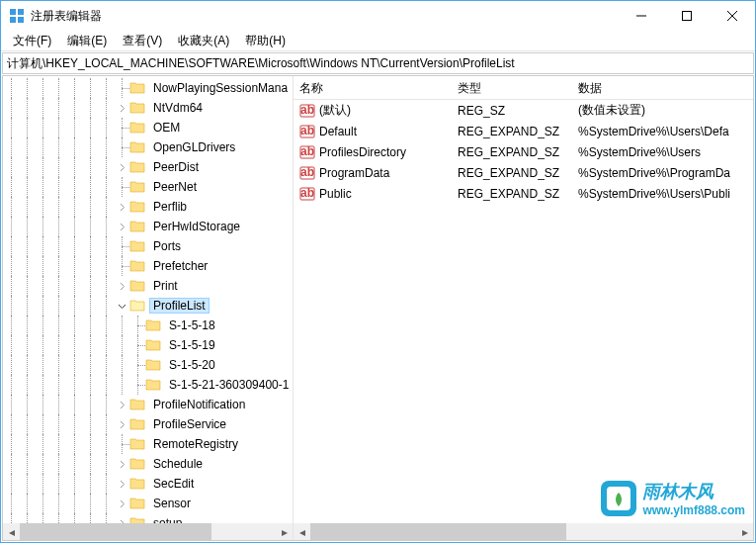 This screenshot has width=756, height=543. I want to click on tree-label: OpenGLDrivers, so click(194, 147).